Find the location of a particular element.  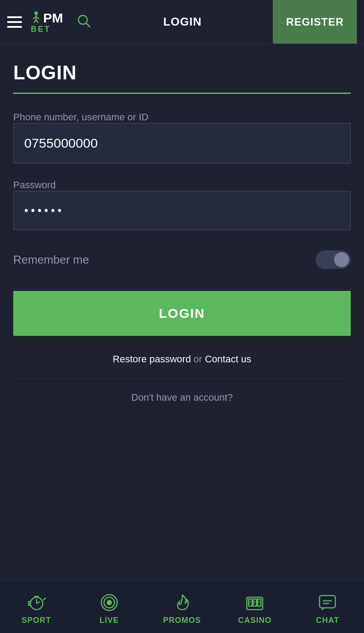

header-left: PM BET is located at coordinates (49, 22).